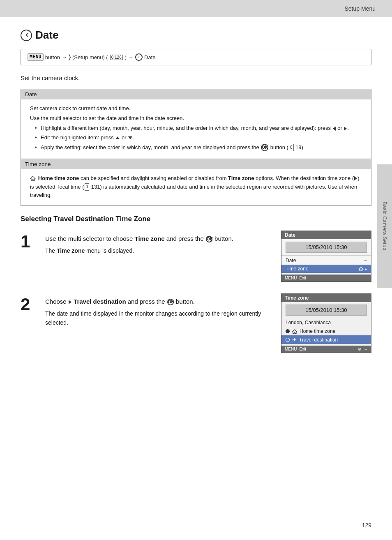  Describe the element at coordinates (196, 187) in the screenshot. I see `timezone-section-content: Home time zone can be specified and dayl…` at that location.